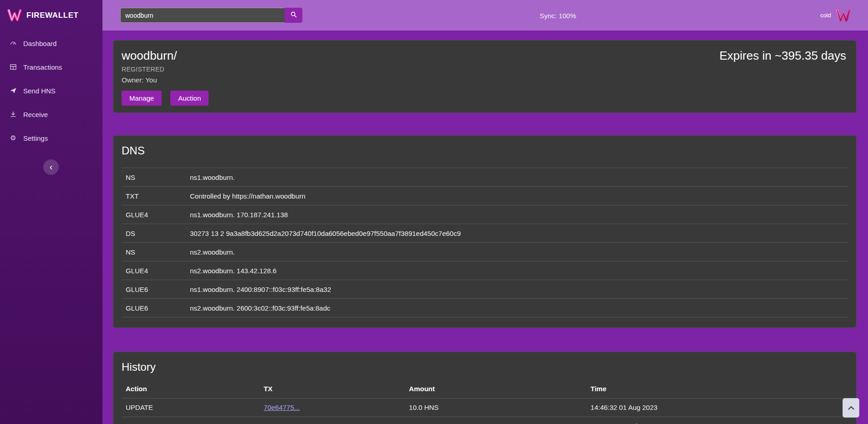  Describe the element at coordinates (485, 215) in the screenshot. I see `dns-record-row: GLUE4 ns1.woodburn. 170.187.241.138` at that location.